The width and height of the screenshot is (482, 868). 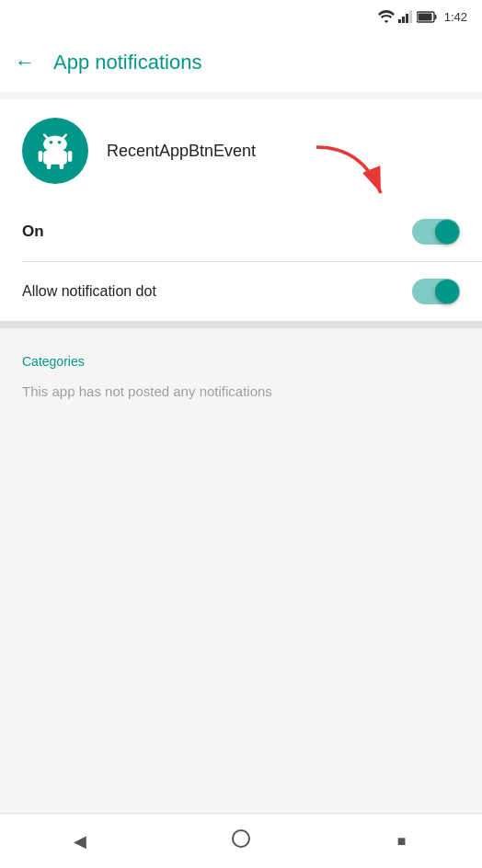 I want to click on android-robot-icon, so click(x=55, y=151).